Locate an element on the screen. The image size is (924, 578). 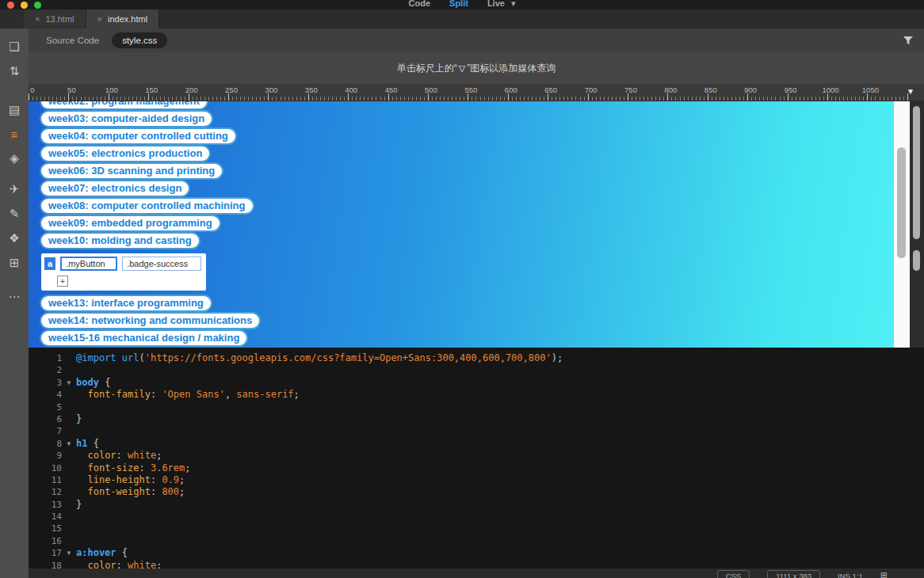
preview-scrollbar-thumb is located at coordinates (902, 203).